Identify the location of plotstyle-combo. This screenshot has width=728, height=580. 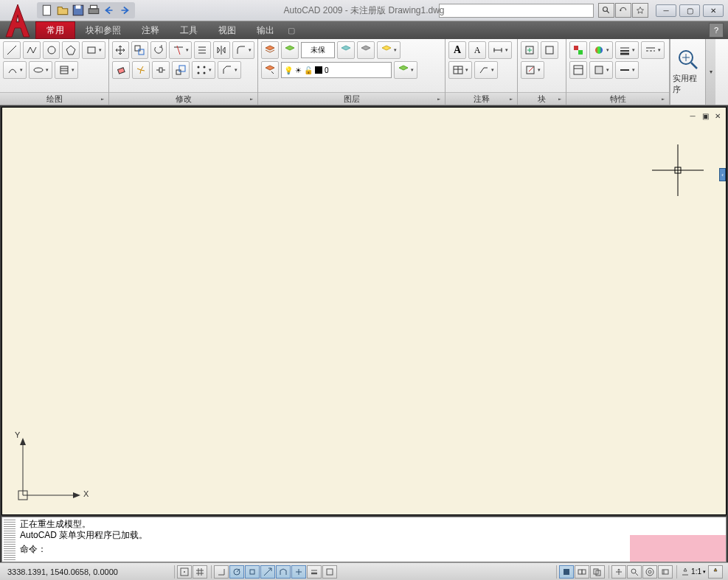
(627, 70).